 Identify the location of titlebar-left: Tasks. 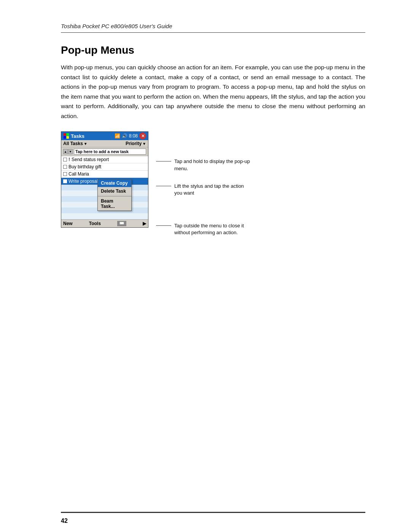
(74, 136).